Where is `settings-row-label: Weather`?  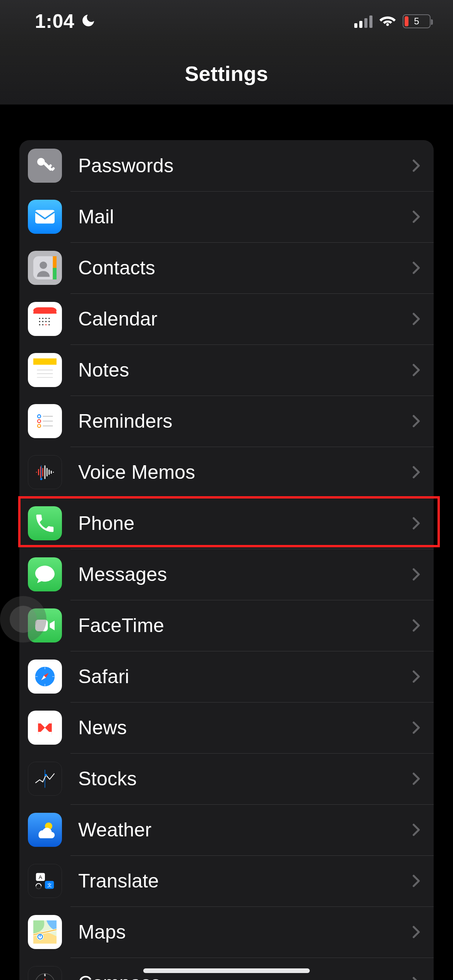
settings-row-label: Weather is located at coordinates (244, 830).